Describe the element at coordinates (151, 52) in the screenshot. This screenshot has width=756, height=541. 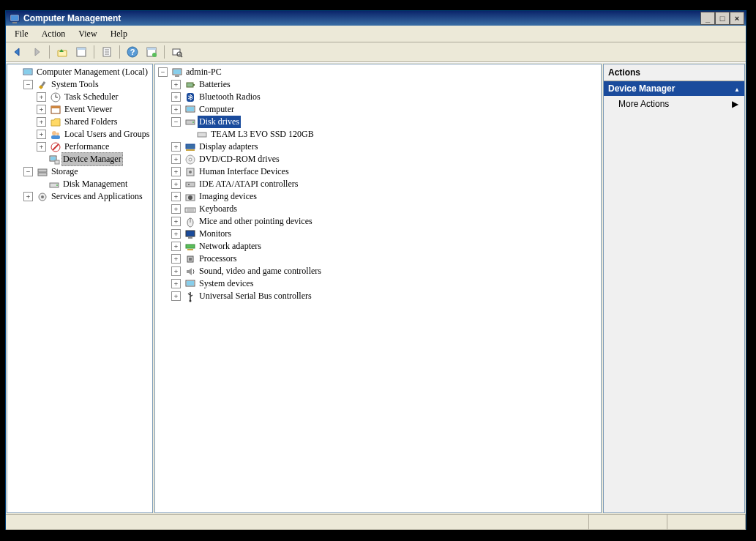
I see `refresh-button` at that location.